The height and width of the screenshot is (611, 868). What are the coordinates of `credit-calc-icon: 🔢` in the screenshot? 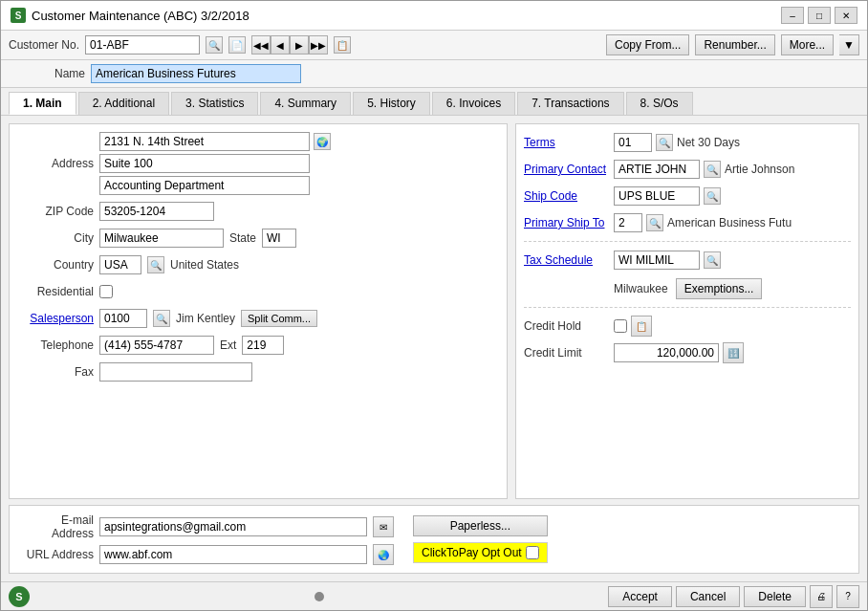 It's located at (733, 353).